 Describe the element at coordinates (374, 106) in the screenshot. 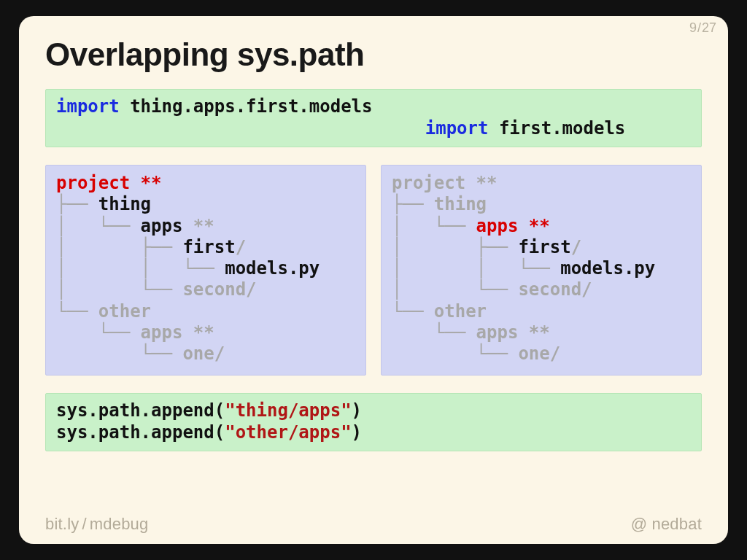

I see `import-line-1: import thing.apps.first.models` at that location.